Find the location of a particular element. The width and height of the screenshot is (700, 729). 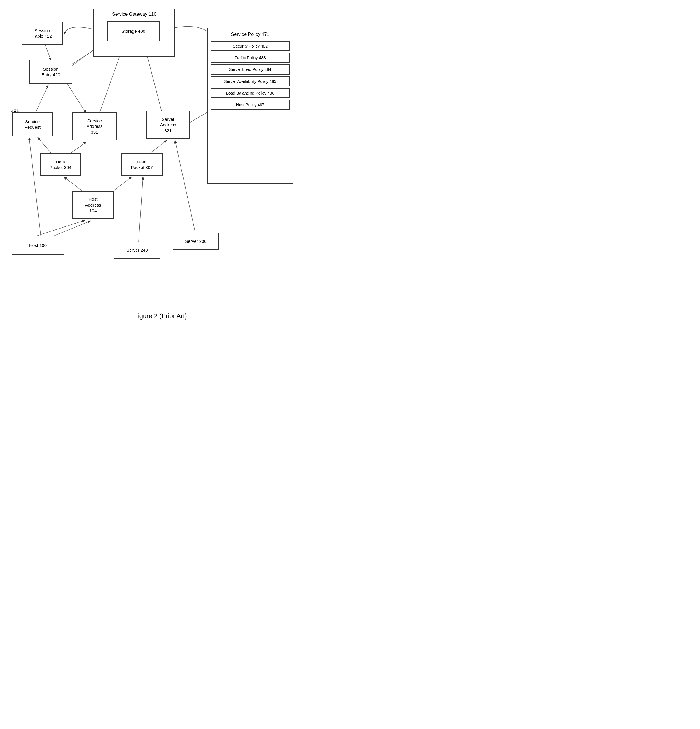

load-balancing-policy-box: Load Balancing Policy 486 is located at coordinates (250, 93).